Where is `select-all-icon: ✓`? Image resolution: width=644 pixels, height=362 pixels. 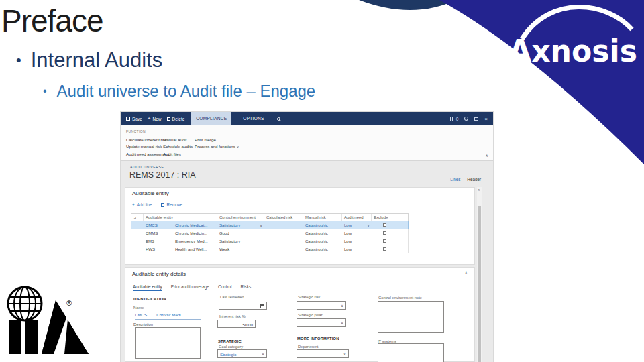 select-all-icon: ✓ is located at coordinates (138, 217).